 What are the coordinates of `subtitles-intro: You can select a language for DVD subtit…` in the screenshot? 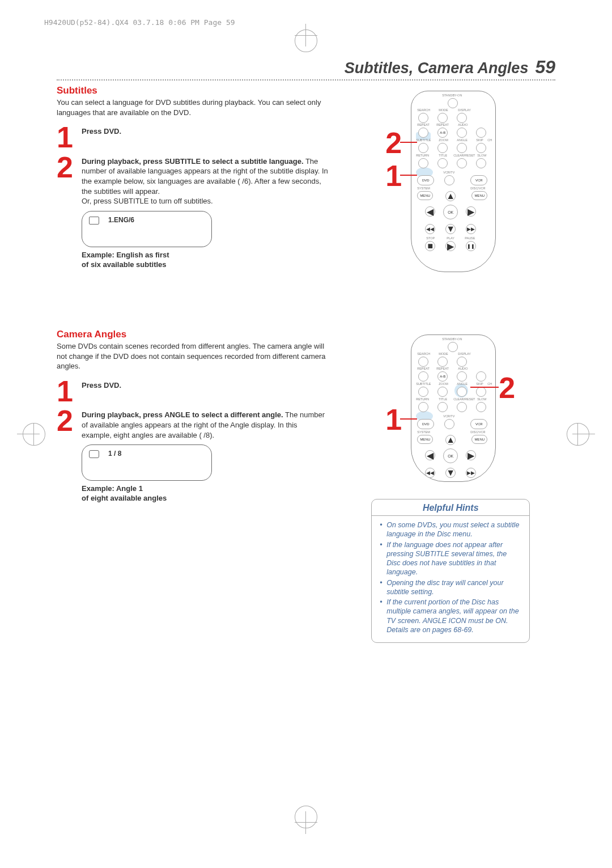 It's located at (193, 108).